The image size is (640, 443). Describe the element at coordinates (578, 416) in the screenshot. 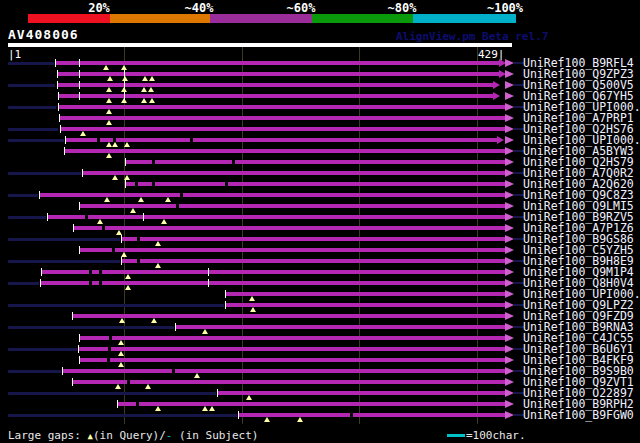

I see `subject-label: UniRef100_B9FGW0` at that location.